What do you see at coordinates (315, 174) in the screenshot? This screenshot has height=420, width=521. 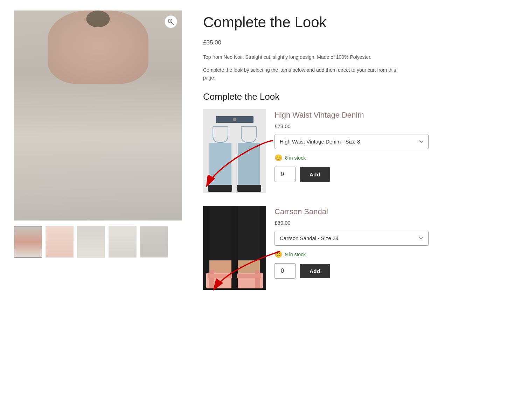 I see `denim-add-button: Add` at bounding box center [315, 174].